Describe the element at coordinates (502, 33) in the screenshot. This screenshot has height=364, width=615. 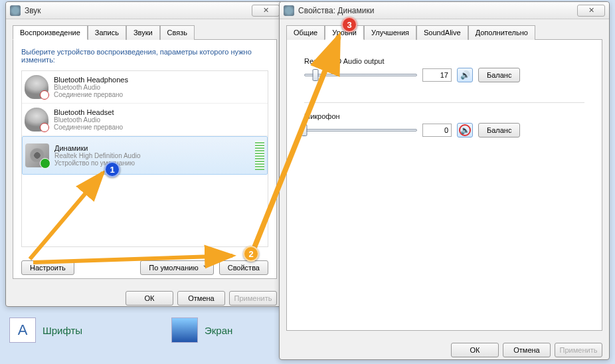
I see `tab-advanced: Дополнительно` at that location.